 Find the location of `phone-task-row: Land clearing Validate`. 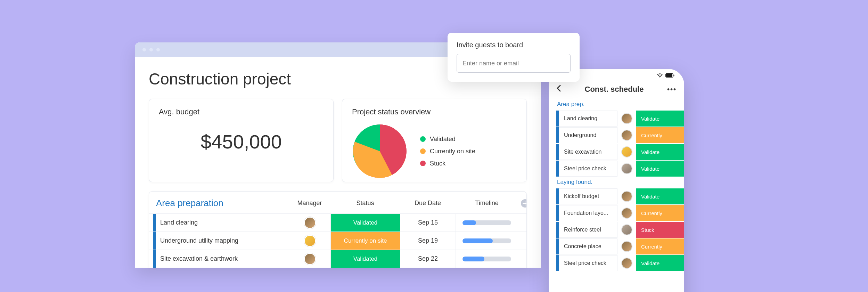

phone-task-row: Land clearing Validate is located at coordinates (616, 119).